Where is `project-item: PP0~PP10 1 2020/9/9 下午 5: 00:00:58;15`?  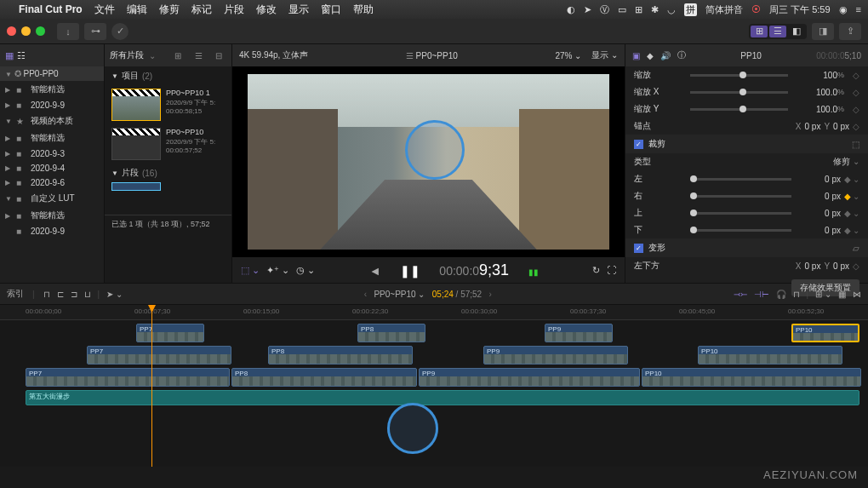
project-item: PP0~PP10 1 2020/9/9 下午 5: 00:00:58;15 is located at coordinates (168, 105).